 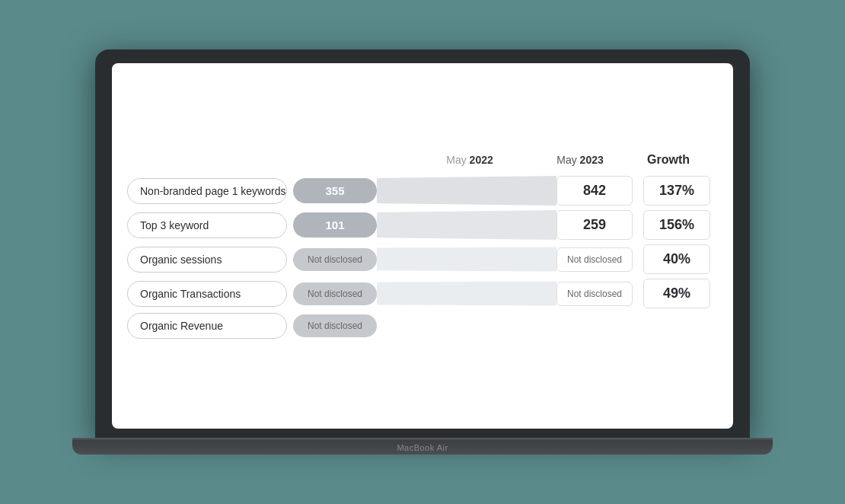 I want to click on year-2023: 2023, so click(x=592, y=160).